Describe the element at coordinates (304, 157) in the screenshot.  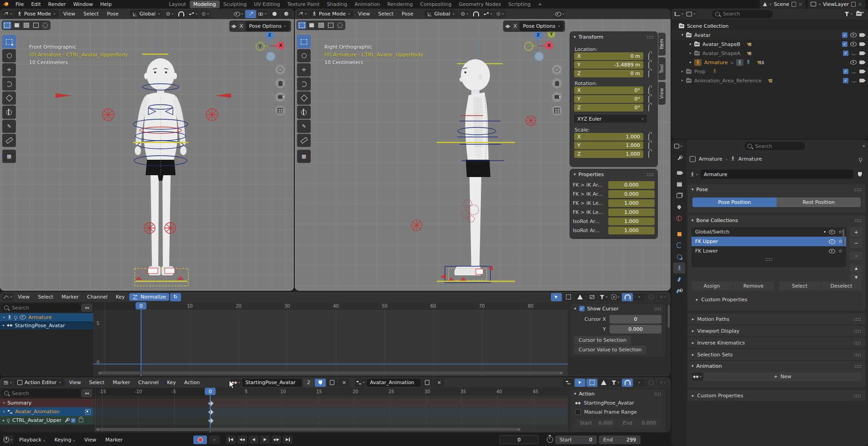
I see `tool-add: ▦` at that location.